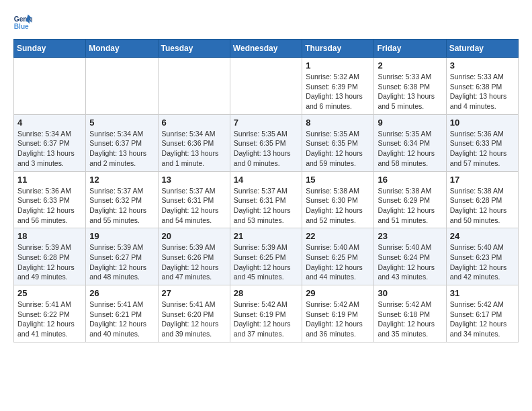 This screenshot has width=532, height=411. Describe the element at coordinates (339, 86) in the screenshot. I see `calendar-cell: 1Sunrise: 5:32 AM Sunset: 6:39 PM Daylig…` at that location.